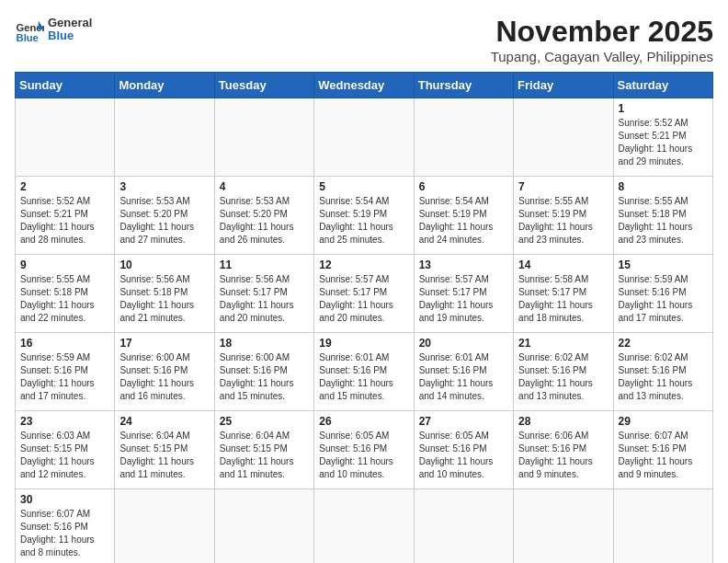 The image size is (728, 563). I want to click on weekday-header-tuesday: Tuesday, so click(264, 86).